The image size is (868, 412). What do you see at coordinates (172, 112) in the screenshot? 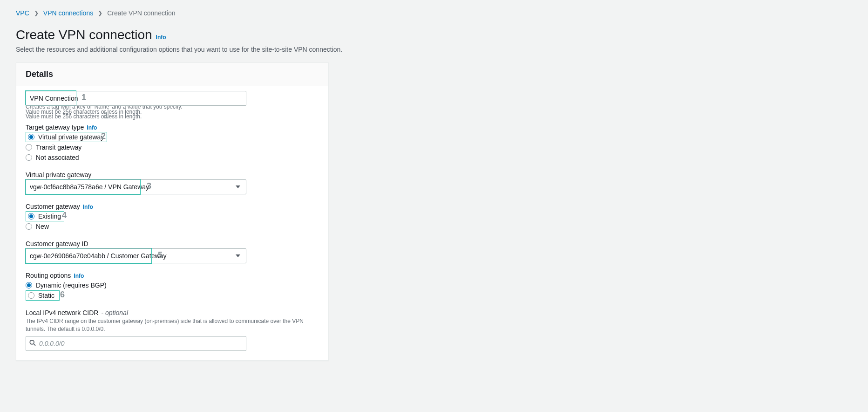
I see `name-tag-hint: Value must be 256 characters or less in …` at bounding box center [172, 112].